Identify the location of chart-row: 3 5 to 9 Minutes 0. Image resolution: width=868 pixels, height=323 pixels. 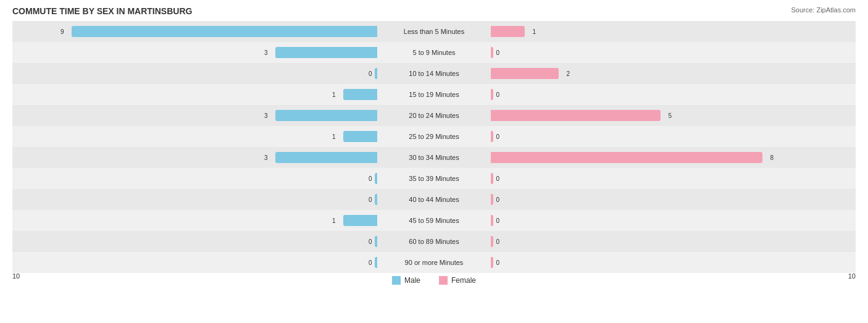
(434, 52).